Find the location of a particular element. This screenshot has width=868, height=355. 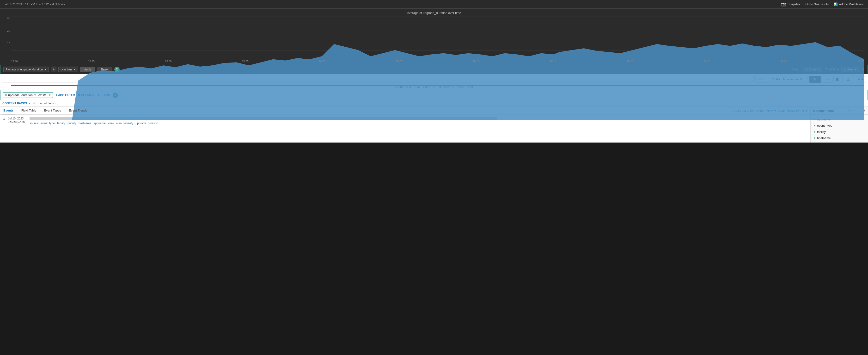

add-dashboard-label: Add to Dashboard is located at coordinates (852, 4).